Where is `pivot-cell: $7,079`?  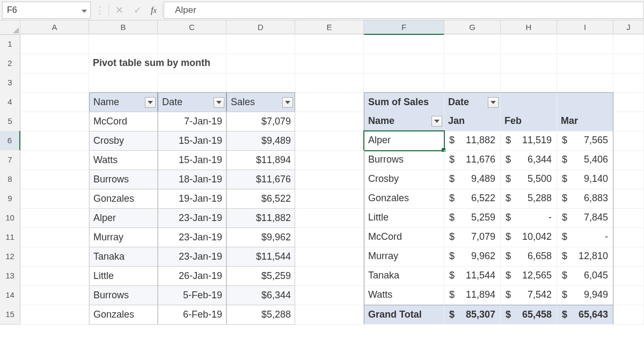
pivot-cell: $7,079 is located at coordinates (472, 237).